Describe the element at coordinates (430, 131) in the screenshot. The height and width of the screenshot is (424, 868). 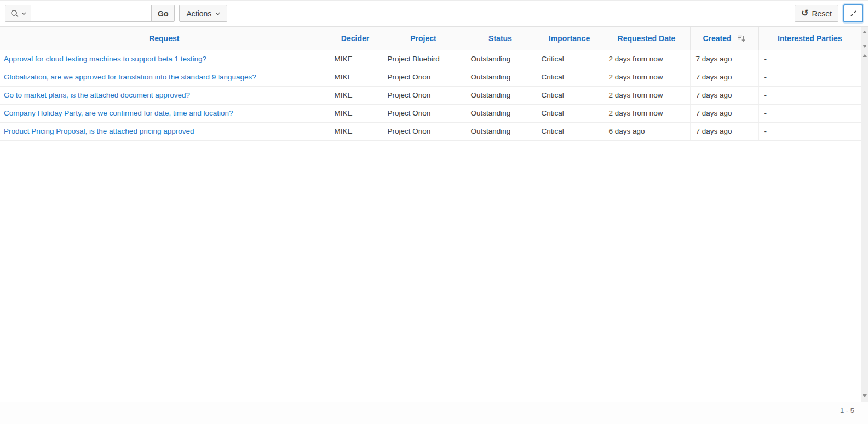
I see `table-row: Product Pricing Proposal, is the attache…` at that location.